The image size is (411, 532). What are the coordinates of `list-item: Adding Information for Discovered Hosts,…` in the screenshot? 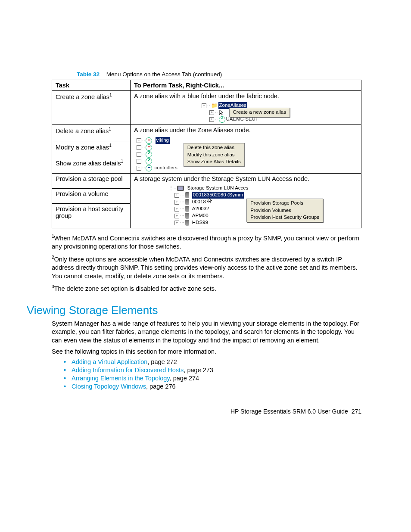 It's located at (213, 370).